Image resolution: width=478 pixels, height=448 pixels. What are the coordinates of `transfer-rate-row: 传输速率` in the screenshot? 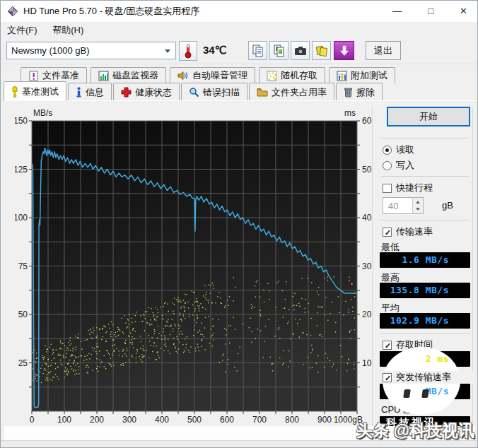 It's located at (407, 232).